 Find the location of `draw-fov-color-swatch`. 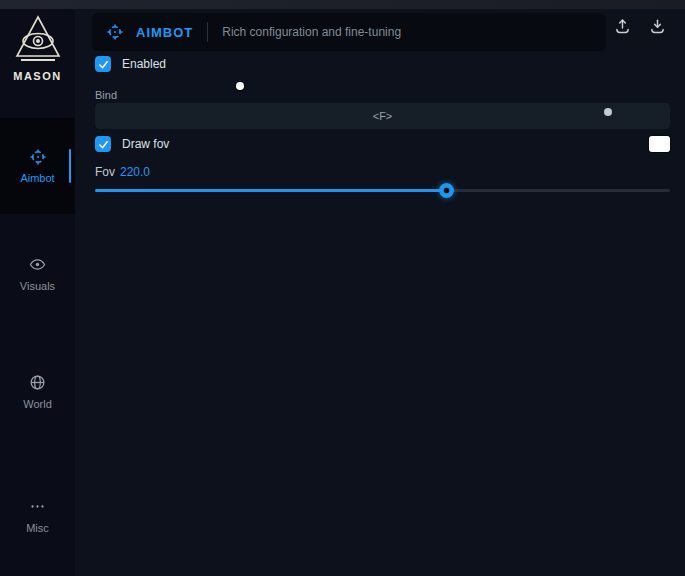

draw-fov-color-swatch is located at coordinates (660, 144).